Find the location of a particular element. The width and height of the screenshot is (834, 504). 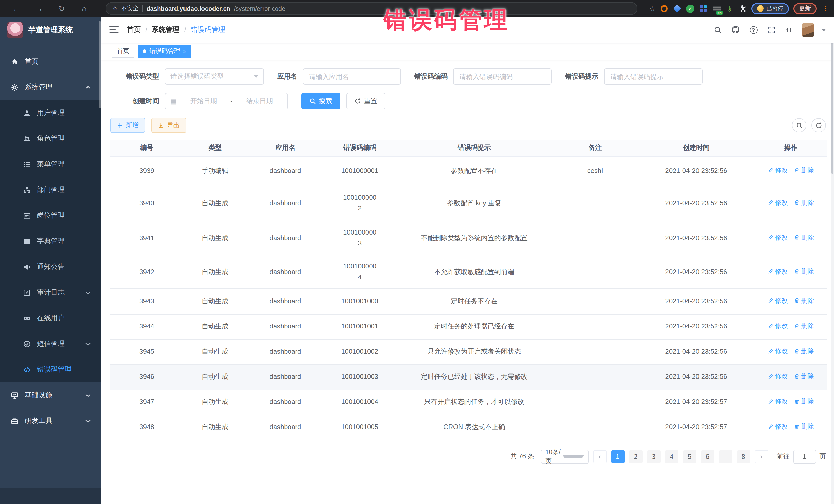

page-button-1: 1 is located at coordinates (618, 456).